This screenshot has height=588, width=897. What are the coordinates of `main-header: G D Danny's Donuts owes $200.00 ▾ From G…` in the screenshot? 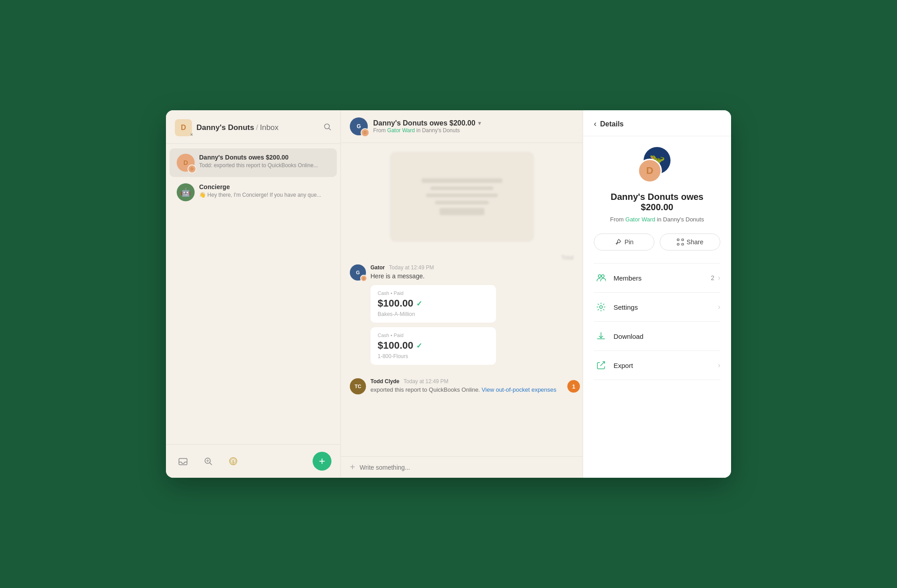 It's located at (462, 126).